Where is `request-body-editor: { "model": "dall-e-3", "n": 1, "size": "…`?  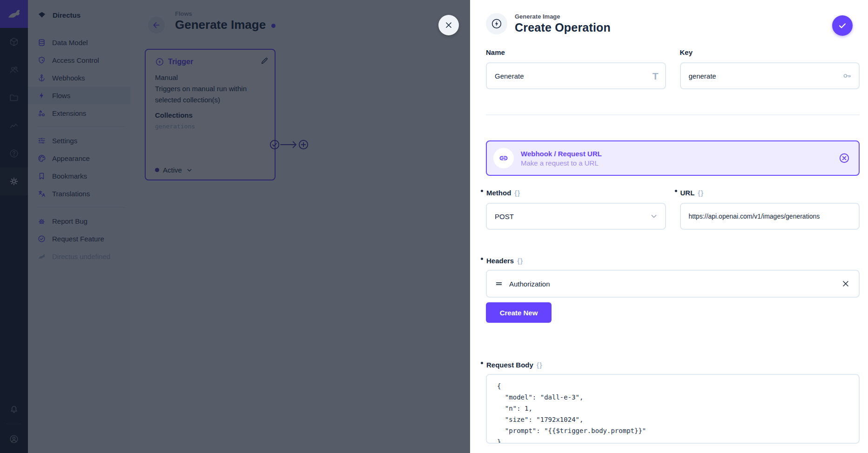 request-body-editor: { "model": "dall-e-3", "n": 1, "size": "… is located at coordinates (673, 409).